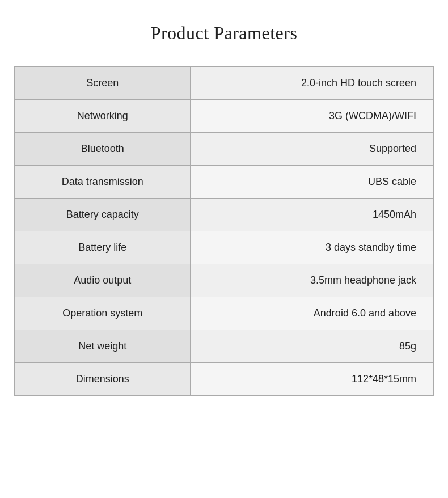  What do you see at coordinates (312, 215) in the screenshot?
I see `param-value: 1450mAh` at bounding box center [312, 215].